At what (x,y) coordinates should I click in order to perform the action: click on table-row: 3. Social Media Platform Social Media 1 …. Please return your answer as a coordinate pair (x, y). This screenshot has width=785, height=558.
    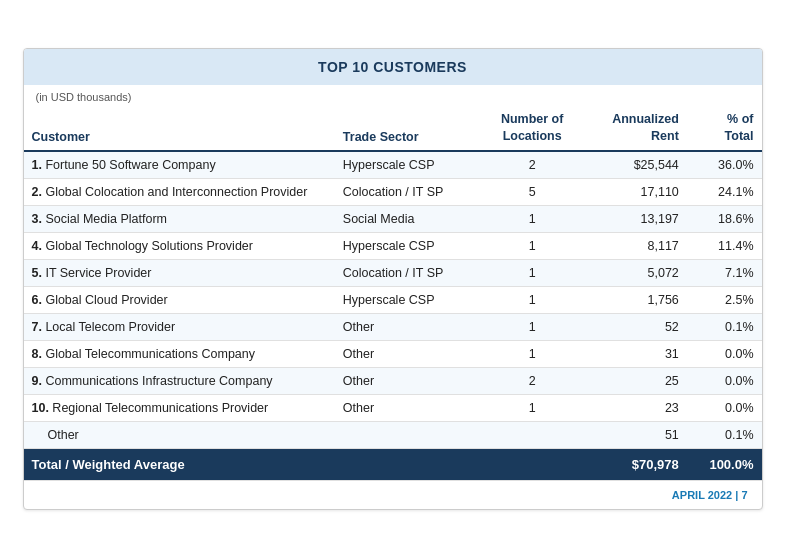
    Looking at the image, I should click on (393, 218).